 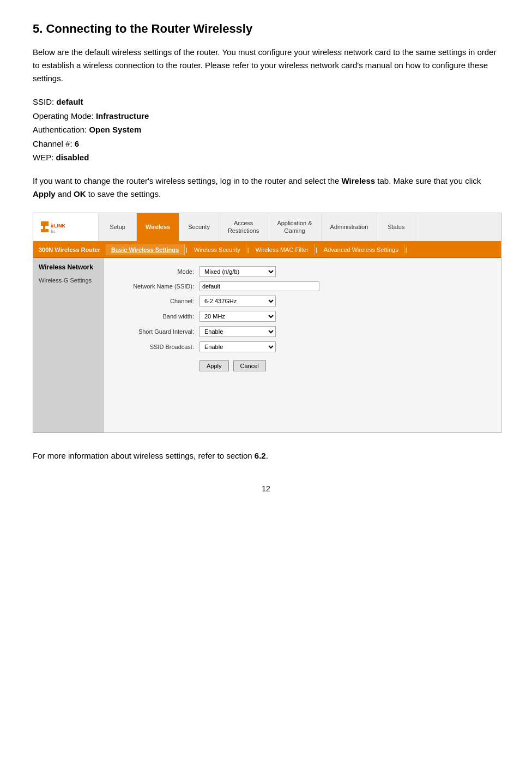 What do you see at coordinates (62, 227) in the screenshot?
I see `airlink-logo: irLINK ® 101` at bounding box center [62, 227].